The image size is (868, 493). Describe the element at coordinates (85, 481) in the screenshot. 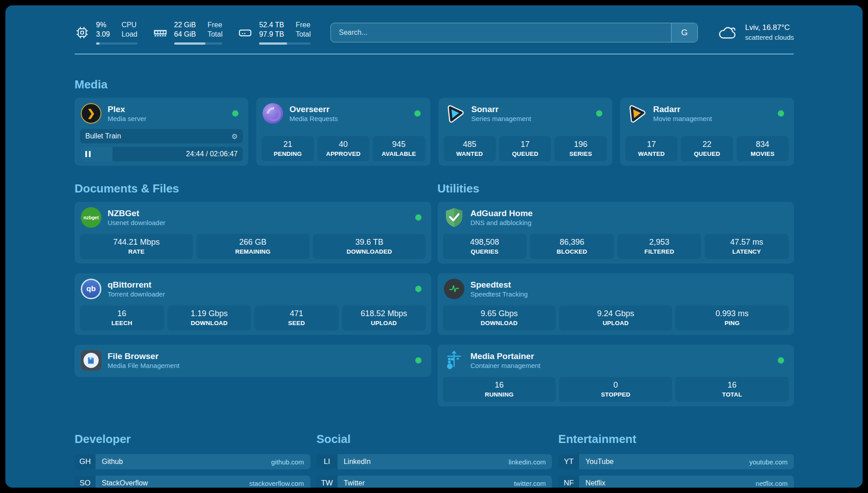

I see `stackoverflow-abbr: SO` at that location.